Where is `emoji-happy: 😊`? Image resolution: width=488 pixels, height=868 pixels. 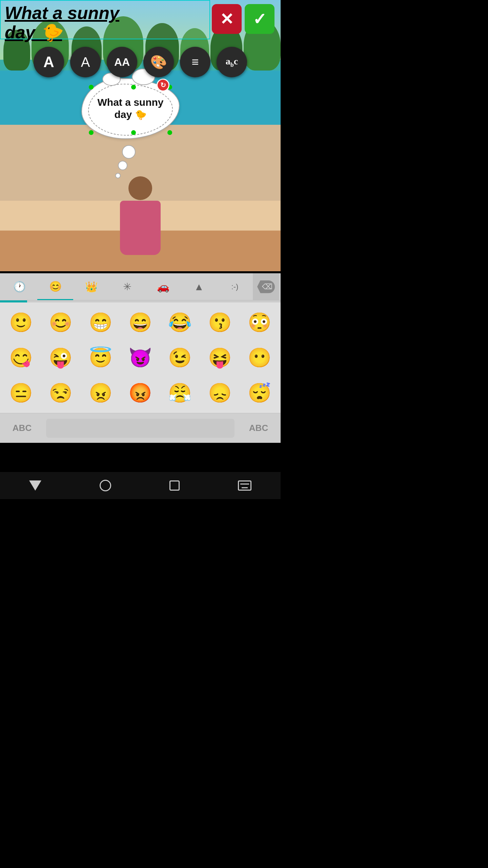 emoji-happy: 😊 is located at coordinates (60, 322).